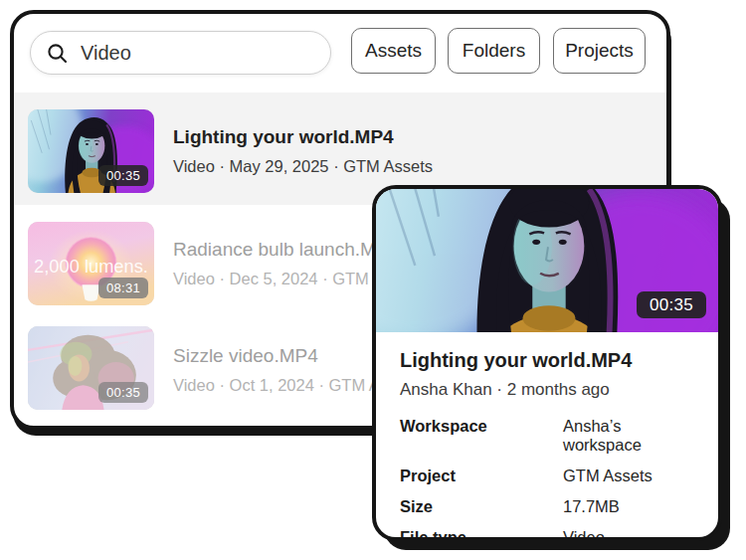 The height and width of the screenshot is (560, 746). I want to click on video-thumbnail-sizzle: 00:35, so click(92, 368).